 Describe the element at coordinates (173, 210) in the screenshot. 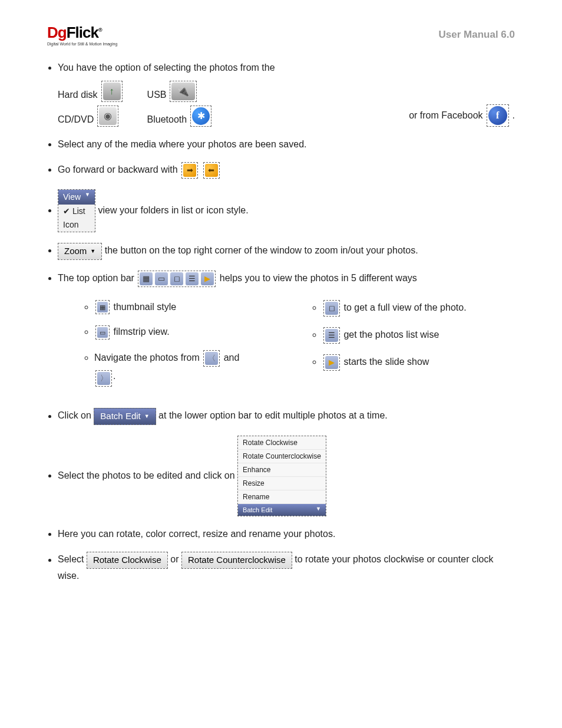

I see `b4-tail: view your folders in list or icon style.` at that location.